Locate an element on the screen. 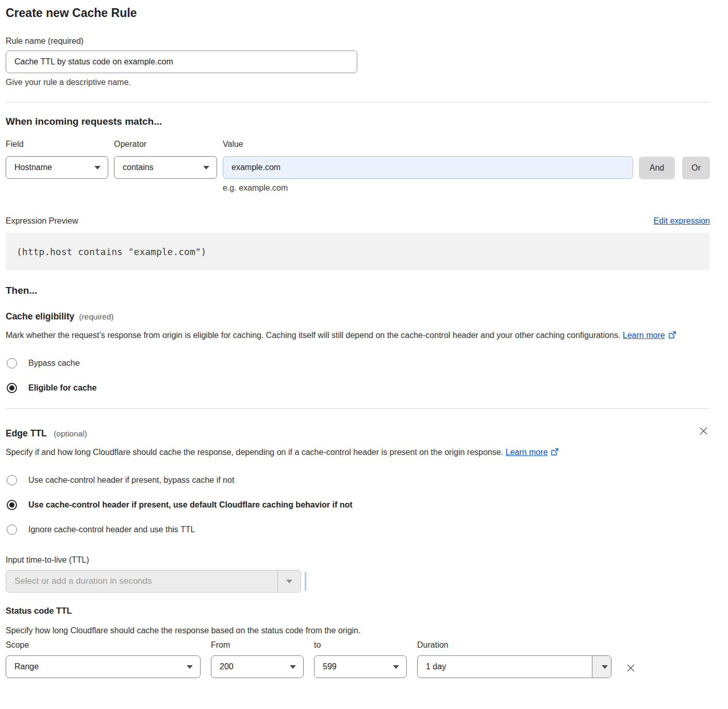 The width and height of the screenshot is (728, 709). ttl-select-focus-bar is located at coordinates (305, 581).